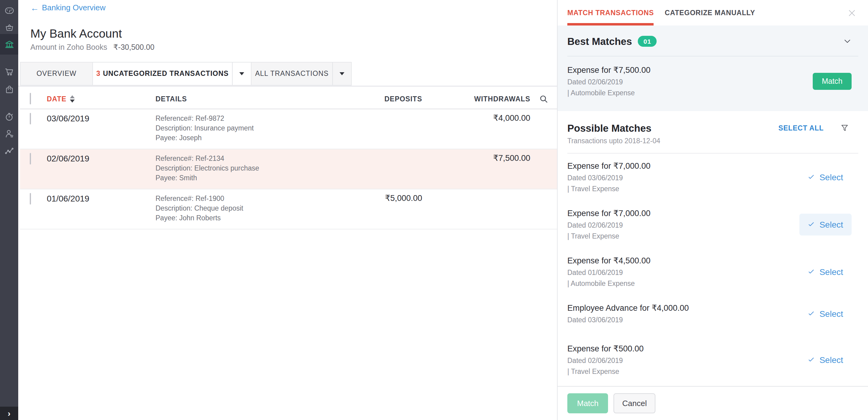 The image size is (868, 420). I want to click on row-description: Description: Electronics purchase, so click(247, 168).